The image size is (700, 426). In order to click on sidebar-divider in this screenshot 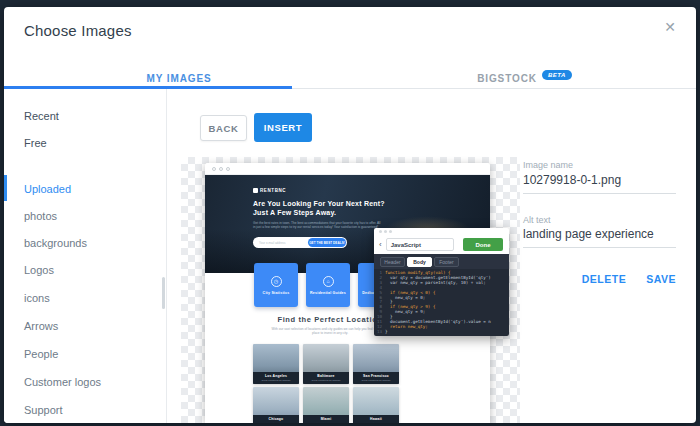, I will do `click(166, 256)`.